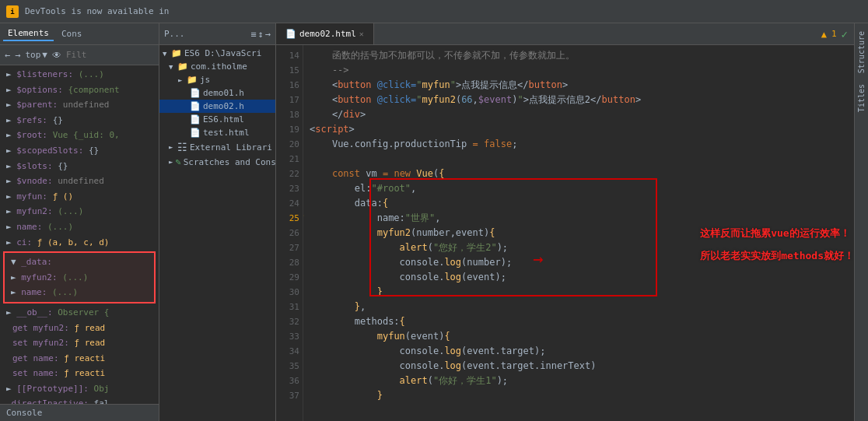 Image resolution: width=868 pixels, height=421 pixels. I want to click on console-tab-bottom: Console, so click(79, 412).